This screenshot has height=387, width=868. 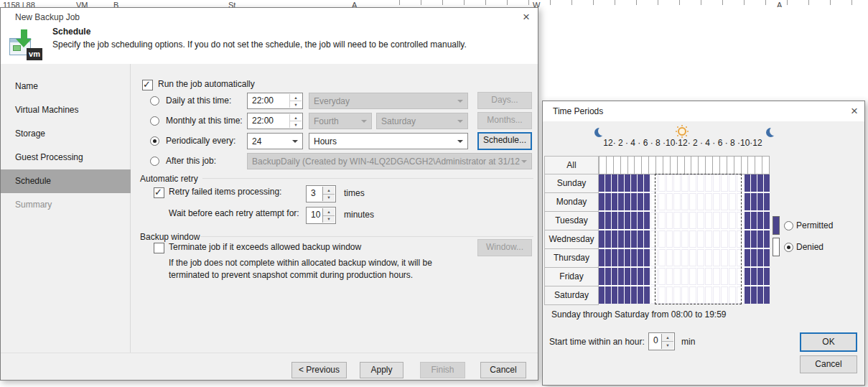 I want to click on retry-checkbox, so click(x=159, y=192).